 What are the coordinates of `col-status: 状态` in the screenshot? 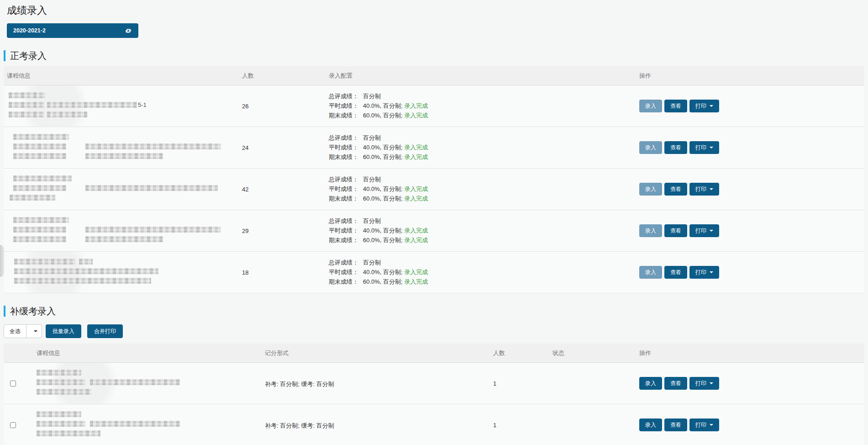 It's located at (593, 353).